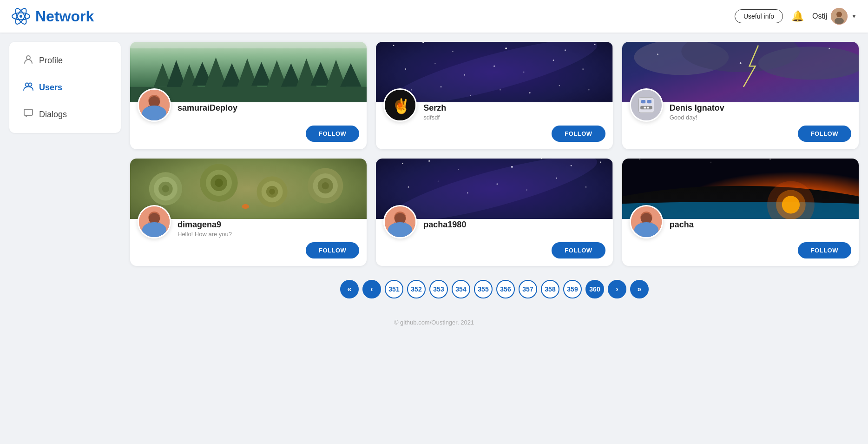 The height and width of the screenshot is (444, 868). What do you see at coordinates (248, 105) in the screenshot?
I see `card-profile-area: samuraiDeploy` at bounding box center [248, 105].